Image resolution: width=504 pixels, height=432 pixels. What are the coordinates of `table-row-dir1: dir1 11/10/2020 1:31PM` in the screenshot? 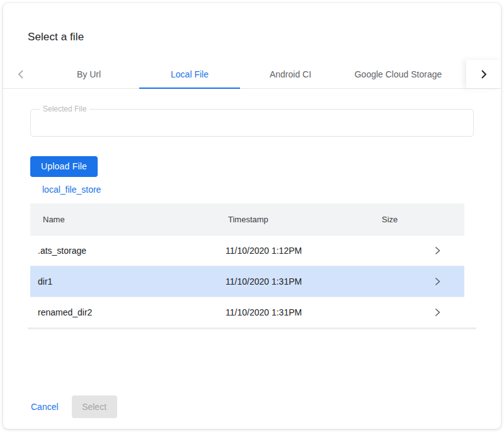 It's located at (247, 281).